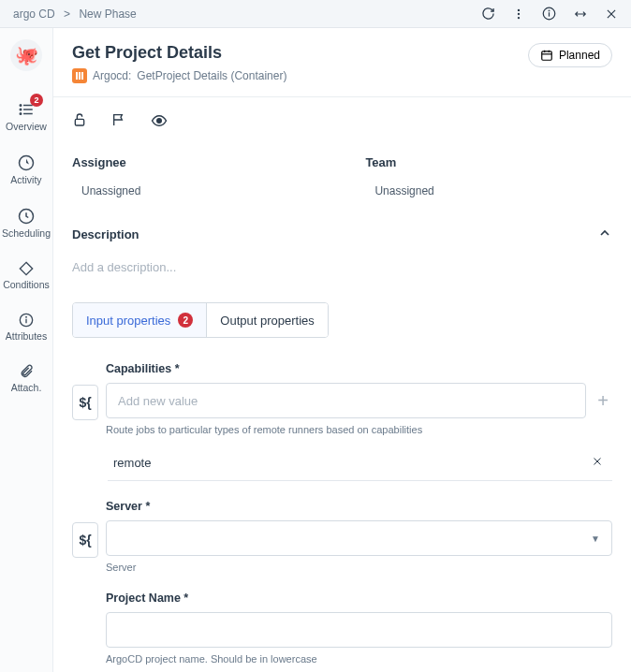 This screenshot has width=631, height=672. What do you see at coordinates (580, 55) in the screenshot?
I see `status-label: Planned` at bounding box center [580, 55].